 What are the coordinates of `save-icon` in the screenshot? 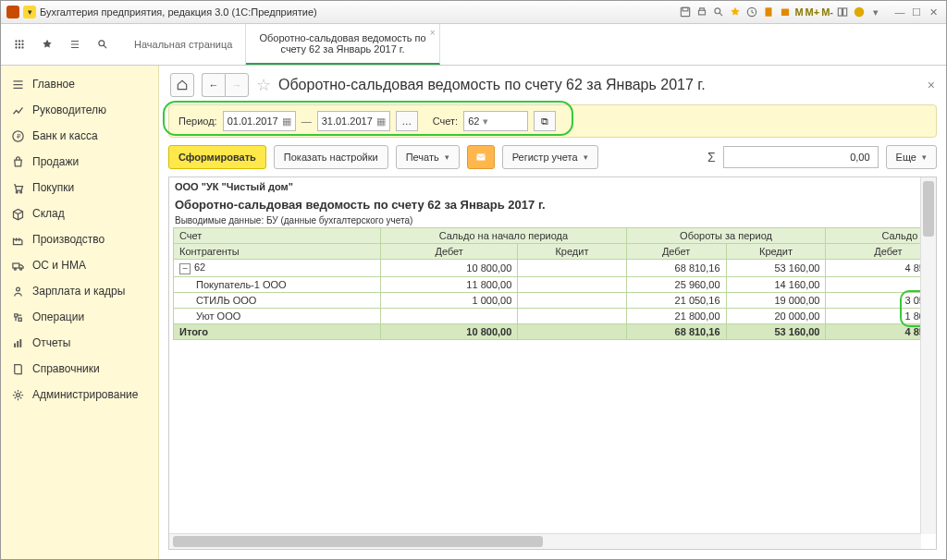 It's located at (685, 12).